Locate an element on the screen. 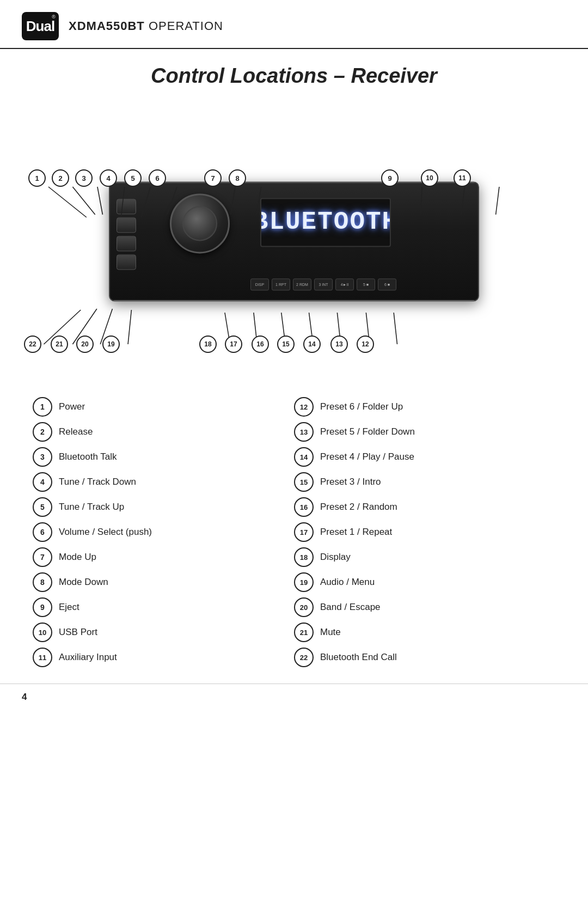  callout-22: 22 is located at coordinates (33, 344).